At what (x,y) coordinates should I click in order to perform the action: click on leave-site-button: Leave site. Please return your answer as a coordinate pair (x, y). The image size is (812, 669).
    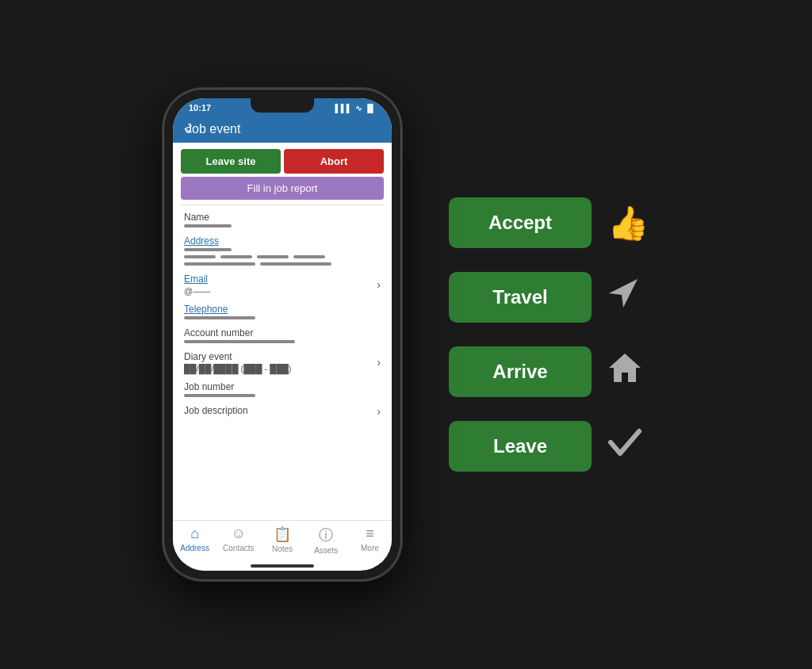
    Looking at the image, I should click on (231, 162).